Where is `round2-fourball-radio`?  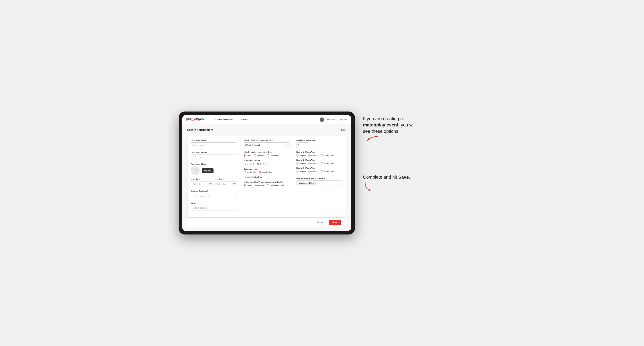 round2-fourball-radio is located at coordinates (310, 163).